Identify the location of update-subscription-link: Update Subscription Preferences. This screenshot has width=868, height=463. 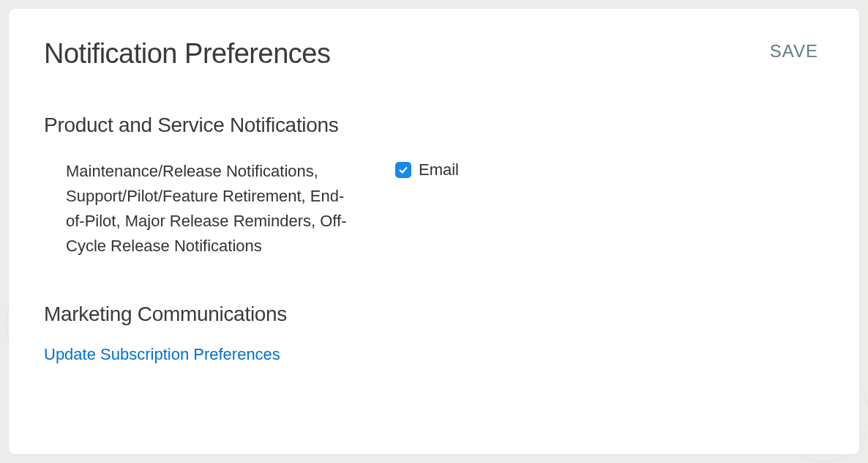
(162, 355).